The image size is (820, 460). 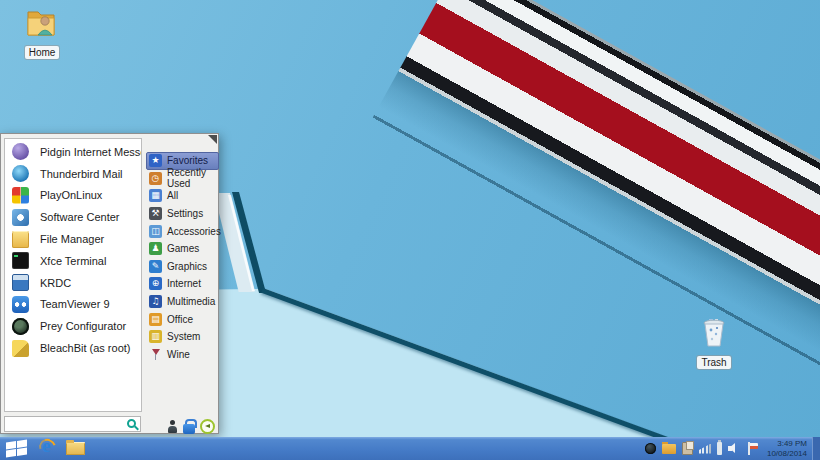 I want to click on category-label: Graphics, so click(x=187, y=266).